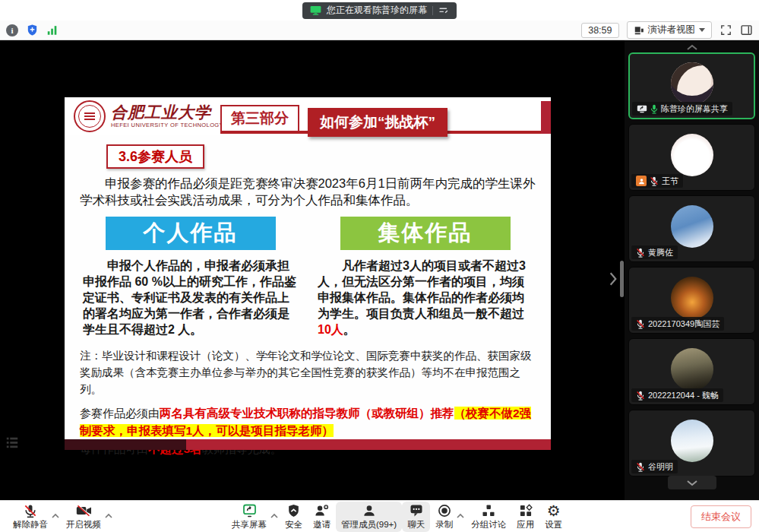 The image size is (759, 532). What do you see at coordinates (369, 517) in the screenshot?
I see `manage-participants-button: 管理成员(99+)` at bounding box center [369, 517].